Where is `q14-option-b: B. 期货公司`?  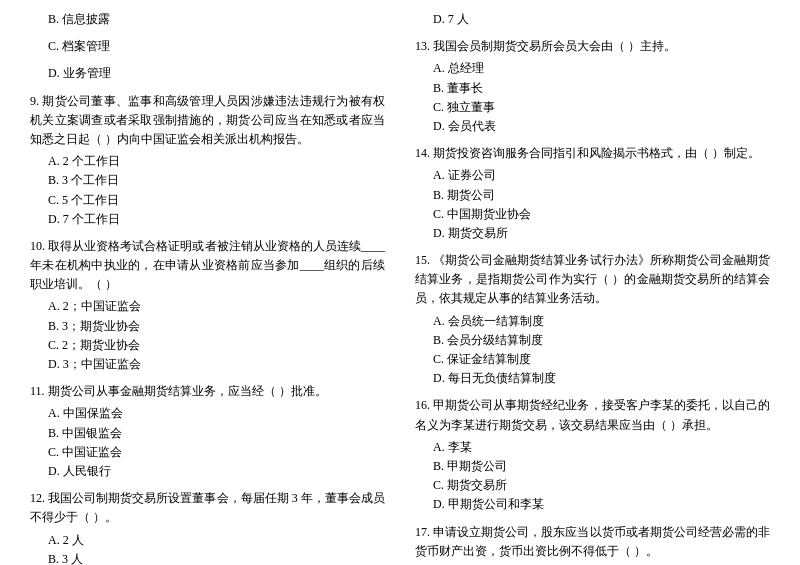
q14-option-b: B. 期货公司 is located at coordinates (592, 196).